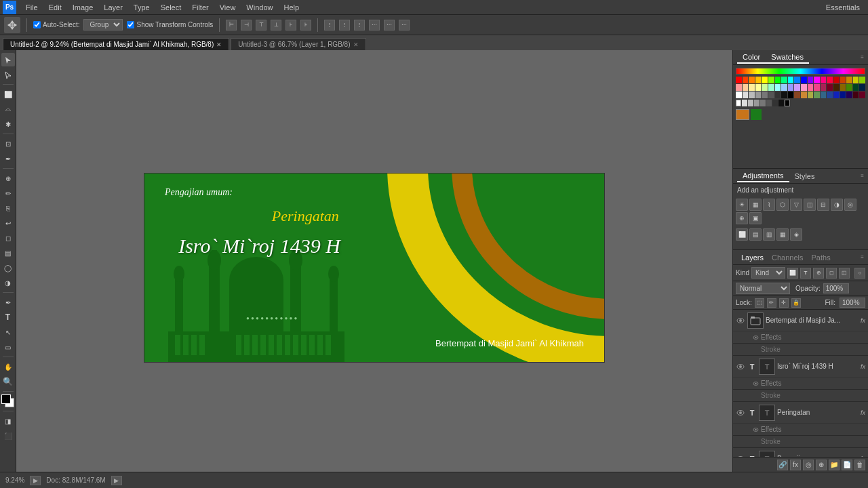  Describe the element at coordinates (8, 332) in the screenshot. I see `path-selection-tool: ↖` at that location.